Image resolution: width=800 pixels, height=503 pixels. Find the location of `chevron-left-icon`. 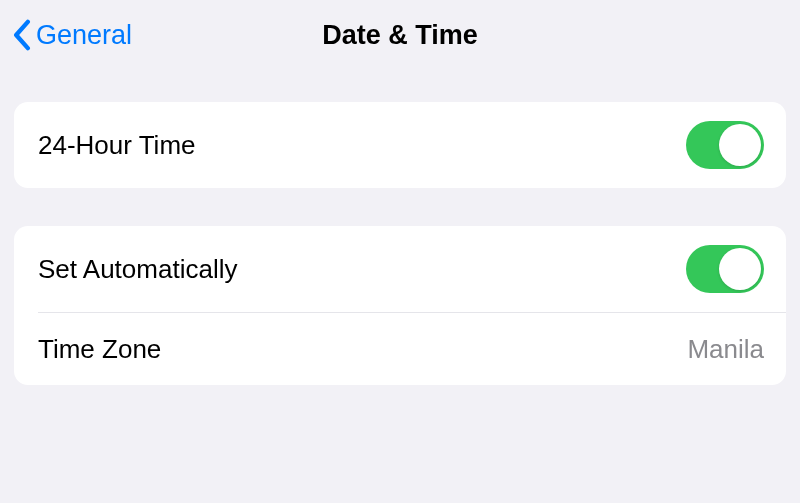

chevron-left-icon is located at coordinates (22, 35).